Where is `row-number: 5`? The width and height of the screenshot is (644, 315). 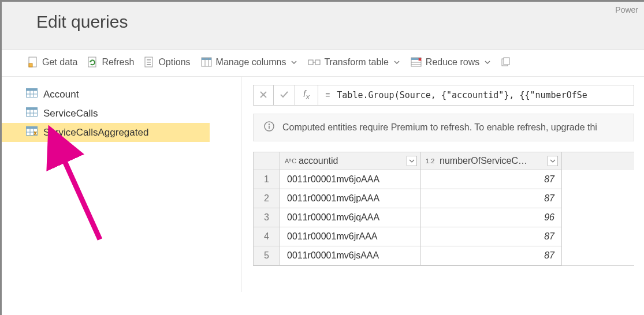 row-number: 5 is located at coordinates (267, 256).